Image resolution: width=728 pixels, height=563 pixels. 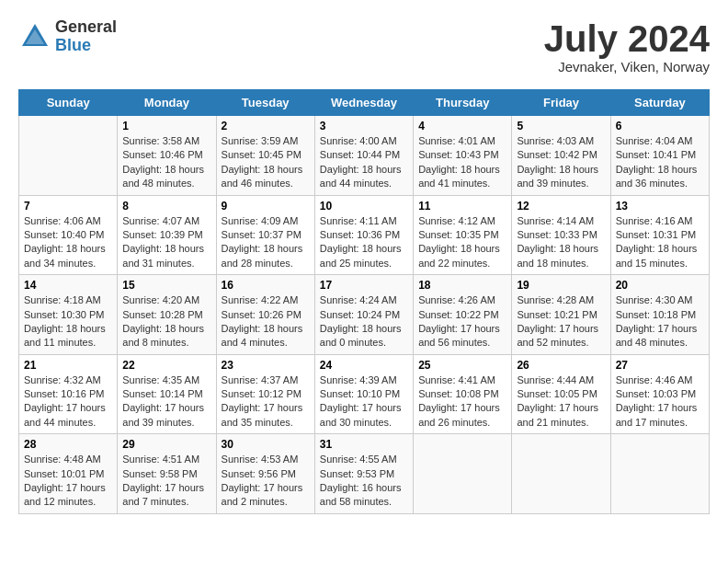 What do you see at coordinates (167, 236) in the screenshot?
I see `calendar-cell: 8Sunrise: 4:07 AM Sunset: 10:39 PM Dayli…` at bounding box center [167, 236].